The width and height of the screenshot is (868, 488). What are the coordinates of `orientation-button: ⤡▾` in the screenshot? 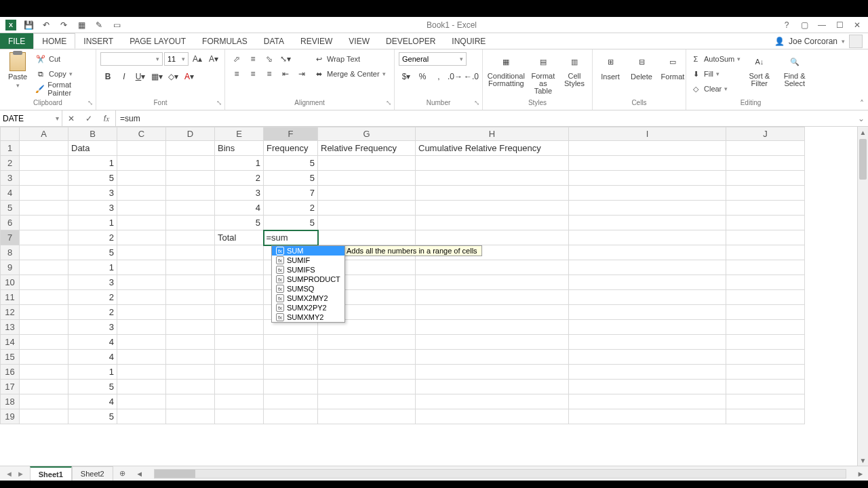 It's located at (285, 59).